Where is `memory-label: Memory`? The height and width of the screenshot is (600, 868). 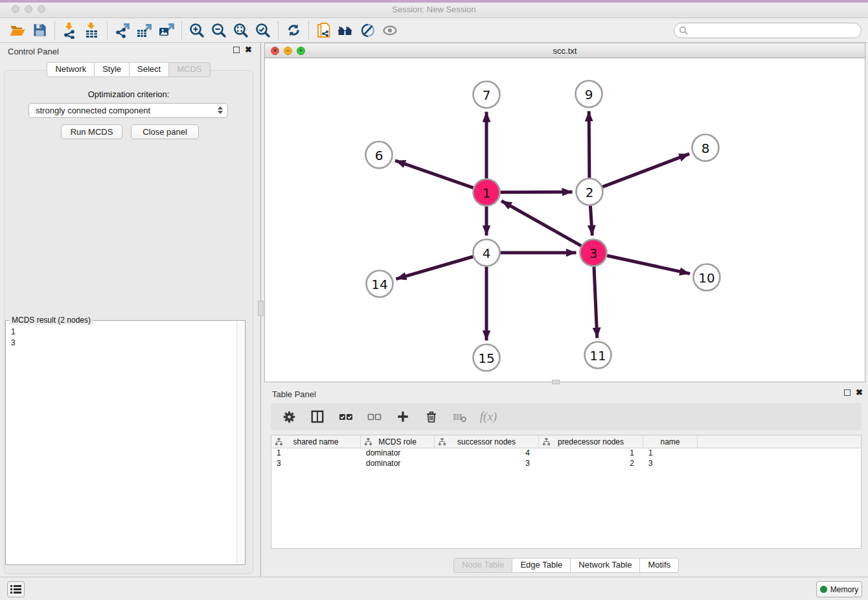 memory-label: Memory is located at coordinates (845, 590).